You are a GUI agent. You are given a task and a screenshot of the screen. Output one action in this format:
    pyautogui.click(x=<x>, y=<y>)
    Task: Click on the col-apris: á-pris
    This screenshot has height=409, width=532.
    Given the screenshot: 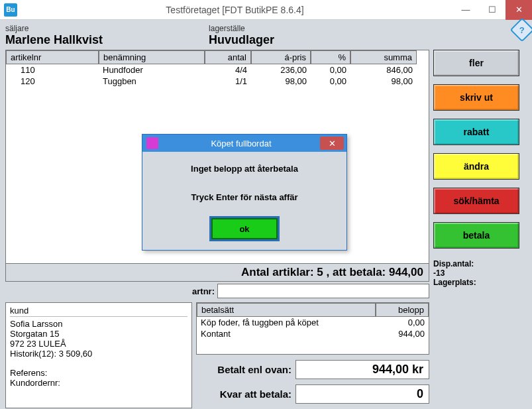 What is the action you would take?
    pyautogui.click(x=281, y=57)
    